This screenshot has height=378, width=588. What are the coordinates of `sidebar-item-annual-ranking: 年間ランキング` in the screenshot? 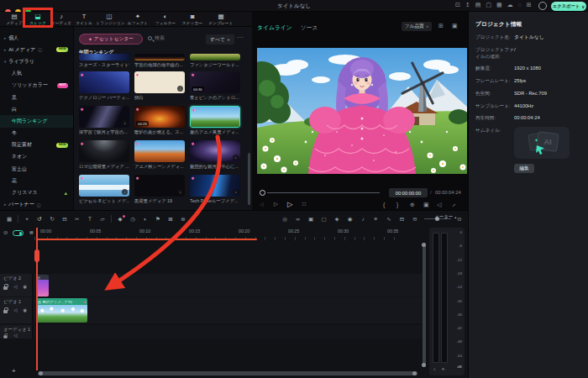 It's located at (37, 121).